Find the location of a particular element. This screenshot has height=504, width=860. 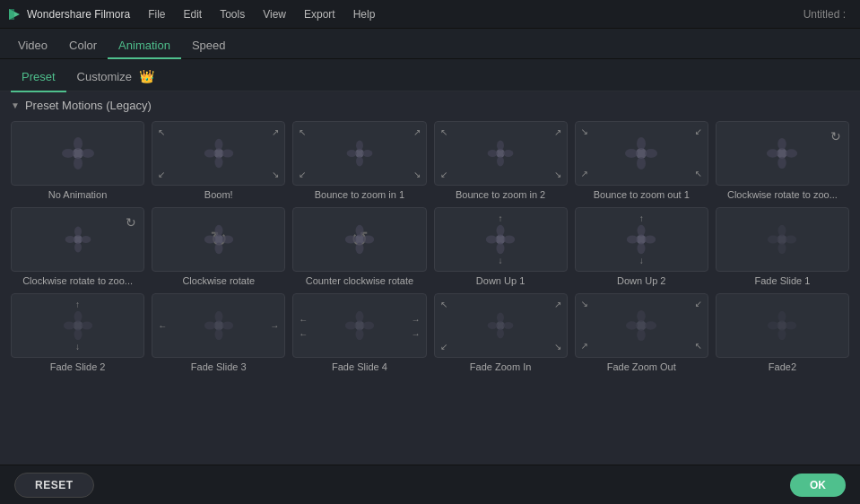

ok-button: OK is located at coordinates (818, 485).